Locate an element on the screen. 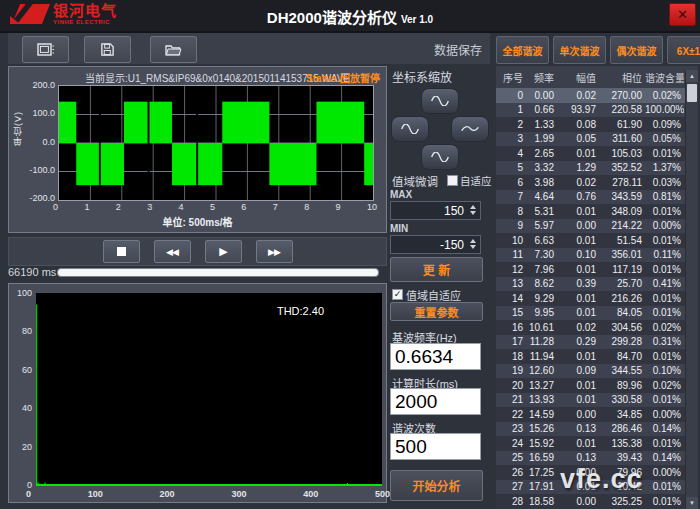 Image resolution: width=700 pixels, height=509 pixels. x-tick-label: 4 is located at coordinates (182, 207).